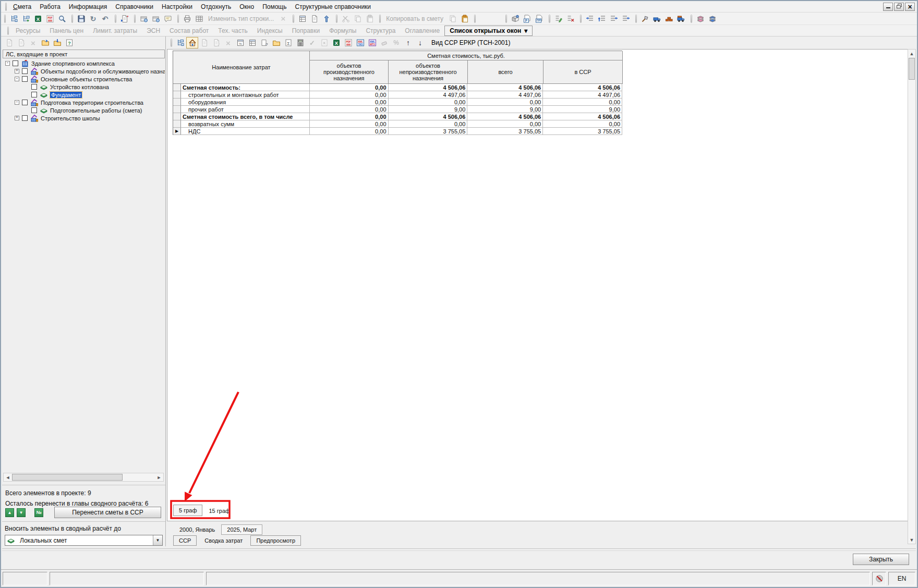 The width and height of the screenshot is (918, 588). Describe the element at coordinates (107, 512) in the screenshot. I see `transfer-to-ssr-button: Перенести сметы в ССР` at that location.